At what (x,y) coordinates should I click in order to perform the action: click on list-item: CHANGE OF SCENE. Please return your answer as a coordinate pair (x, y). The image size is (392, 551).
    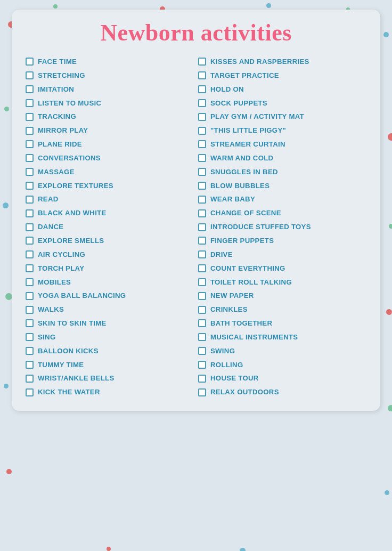
    Looking at the image, I should click on (282, 213).